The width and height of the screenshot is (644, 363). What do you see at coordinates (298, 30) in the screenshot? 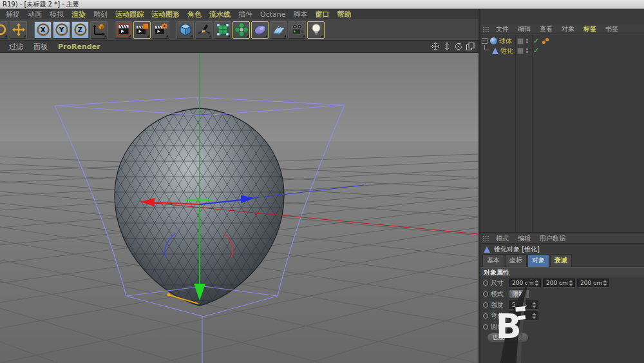
I see `camera-icon` at bounding box center [298, 30].